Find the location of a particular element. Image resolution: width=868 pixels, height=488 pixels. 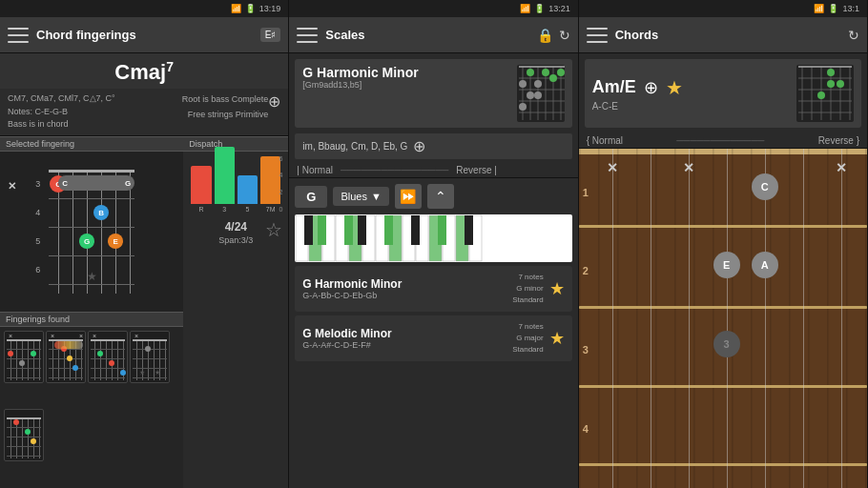

chord-info-left: CM7, CMa7, CMl7, C△7, C° Notes: C-E-G-B … is located at coordinates (95, 112).